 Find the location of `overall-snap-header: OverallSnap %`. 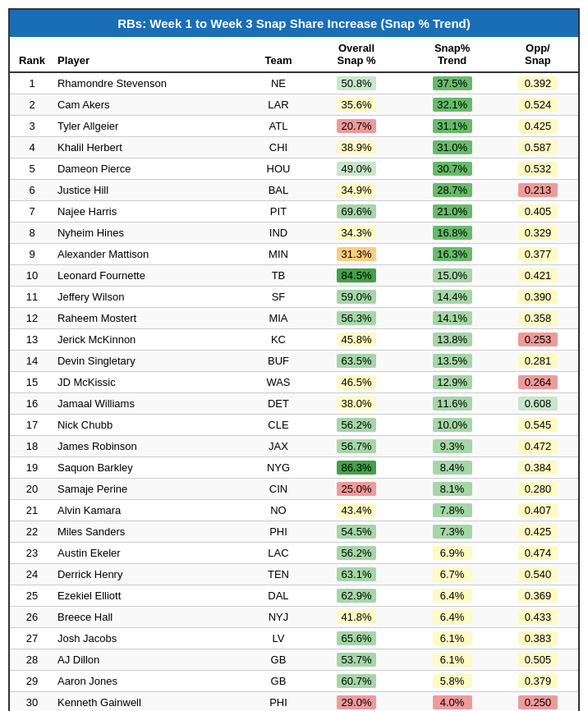

overall-snap-header: OverallSnap % is located at coordinates (356, 54).